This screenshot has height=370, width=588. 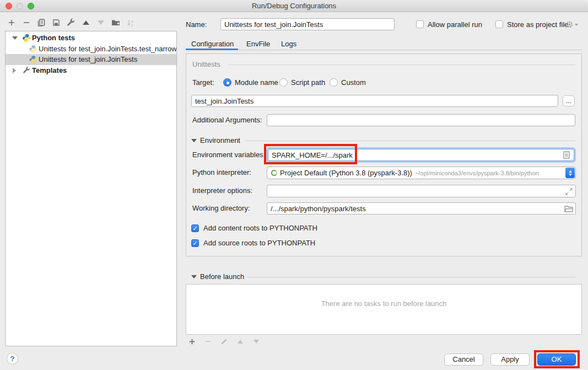 I want to click on tab-envfile: EnvFile, so click(x=258, y=44).